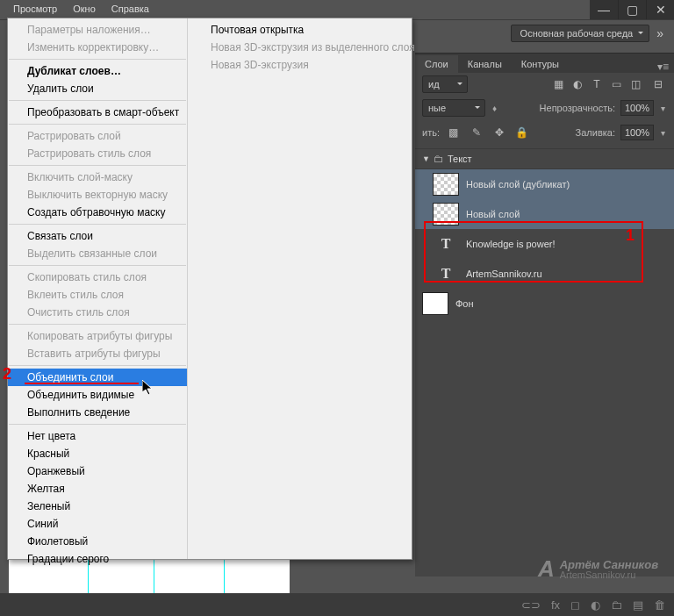 The image size is (674, 616). I want to click on context-menu-item: Вставить атрибуты фигуры, so click(97, 354).